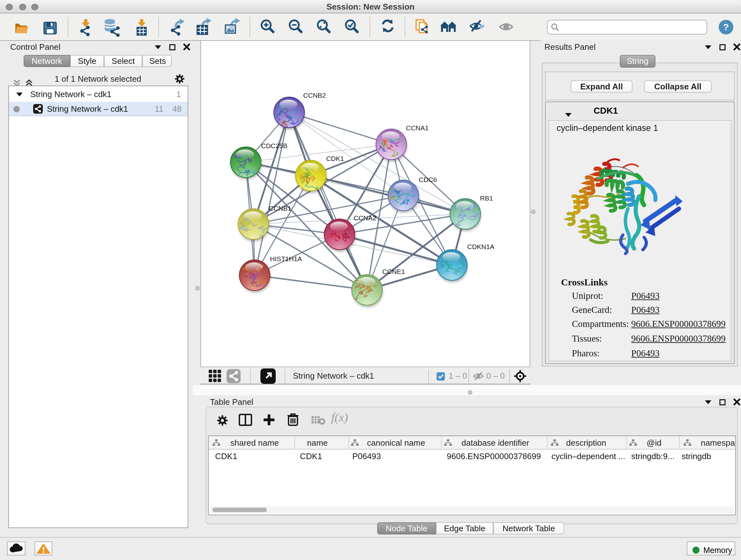  I want to click on svg-text: CDK1, so click(335, 159).